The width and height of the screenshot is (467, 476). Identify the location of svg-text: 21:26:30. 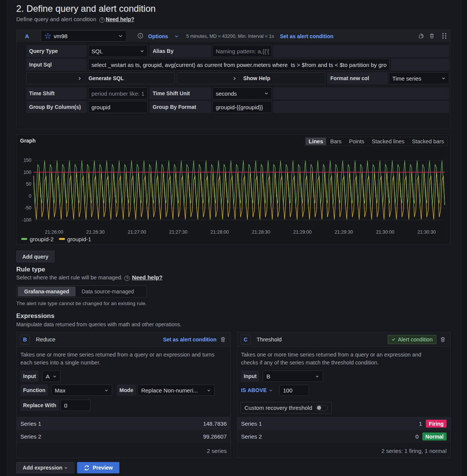
(95, 232).